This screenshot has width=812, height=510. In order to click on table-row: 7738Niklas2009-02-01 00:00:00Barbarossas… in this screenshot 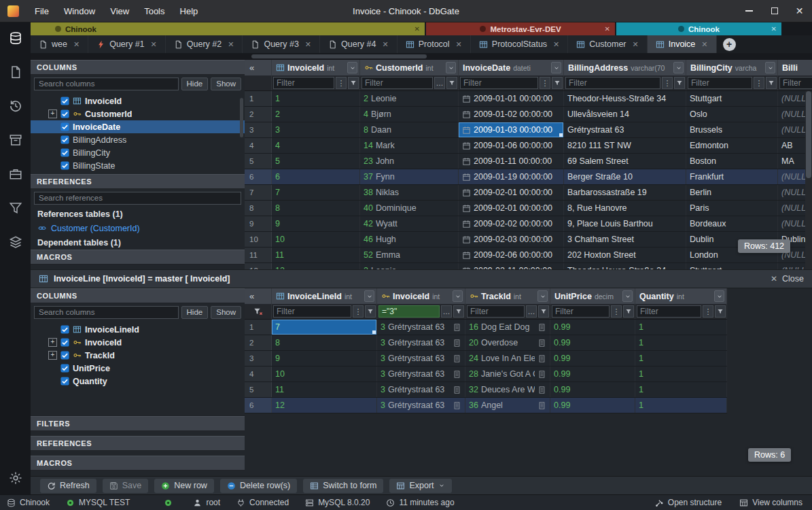, I will do `click(529, 193)`.